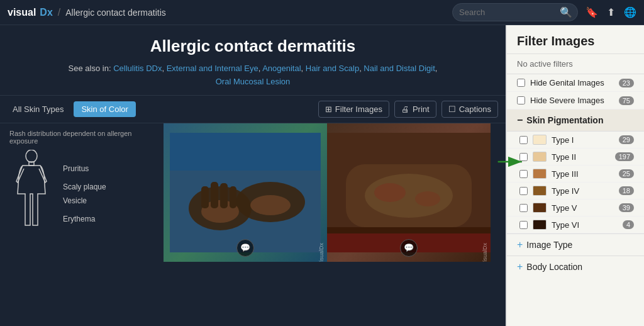 Image resolution: width=644 pixels, height=326 pixels. What do you see at coordinates (59, 13) in the screenshot?
I see `breadcrumb-sep: /` at bounding box center [59, 13].